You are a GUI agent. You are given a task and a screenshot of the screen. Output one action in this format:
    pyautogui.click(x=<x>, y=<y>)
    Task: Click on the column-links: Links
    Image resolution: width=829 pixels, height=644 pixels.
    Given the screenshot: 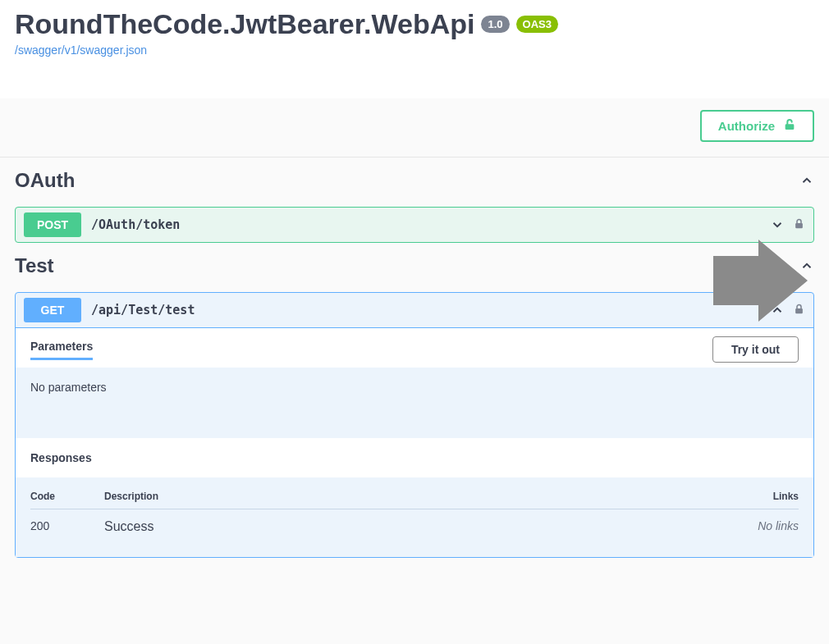 What is the action you would take?
    pyautogui.click(x=766, y=496)
    